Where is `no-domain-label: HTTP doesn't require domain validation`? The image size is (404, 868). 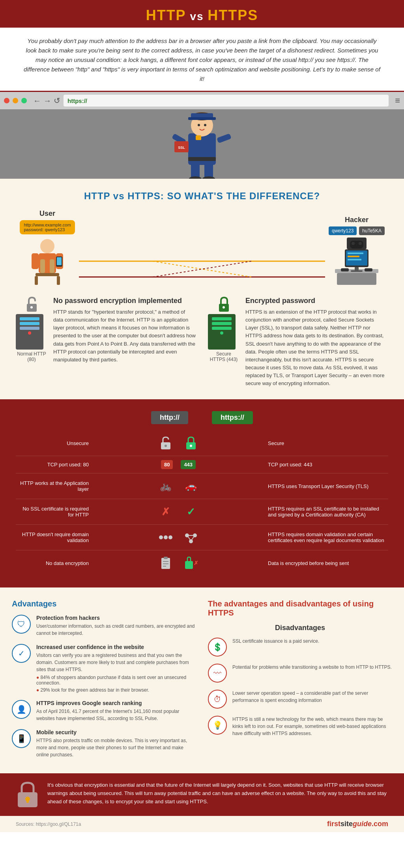 no-domain-label: HTTP doesn't require domain validation is located at coordinates (55, 537).